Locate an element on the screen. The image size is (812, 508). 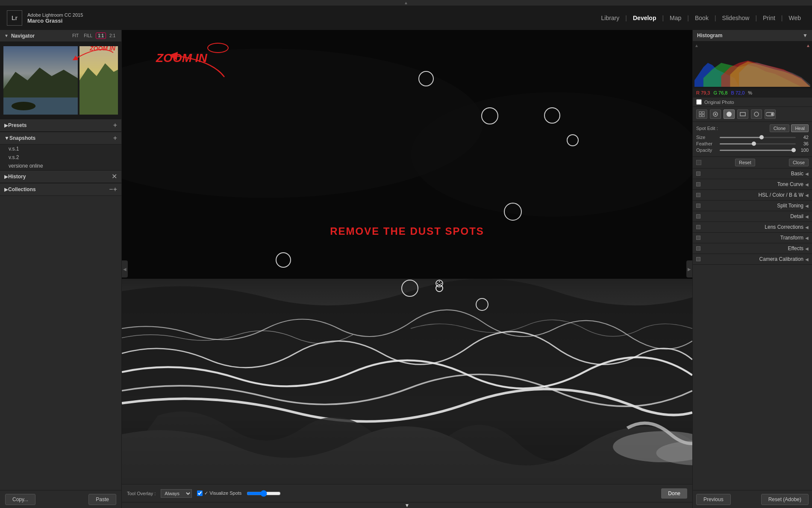
histogram-header: Histogram ▼ is located at coordinates (752, 36).